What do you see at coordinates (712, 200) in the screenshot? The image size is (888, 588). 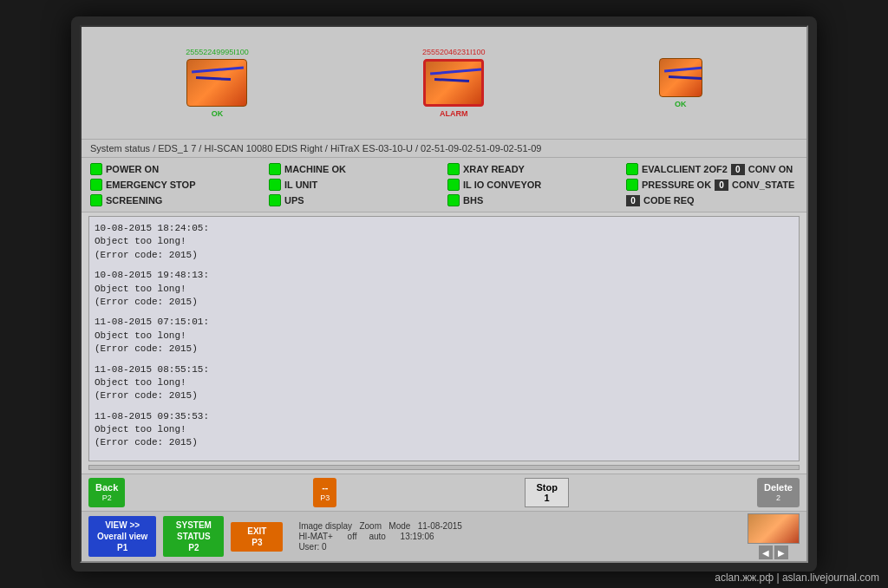 I see `status-code-req: 0 CODE REQ` at bounding box center [712, 200].